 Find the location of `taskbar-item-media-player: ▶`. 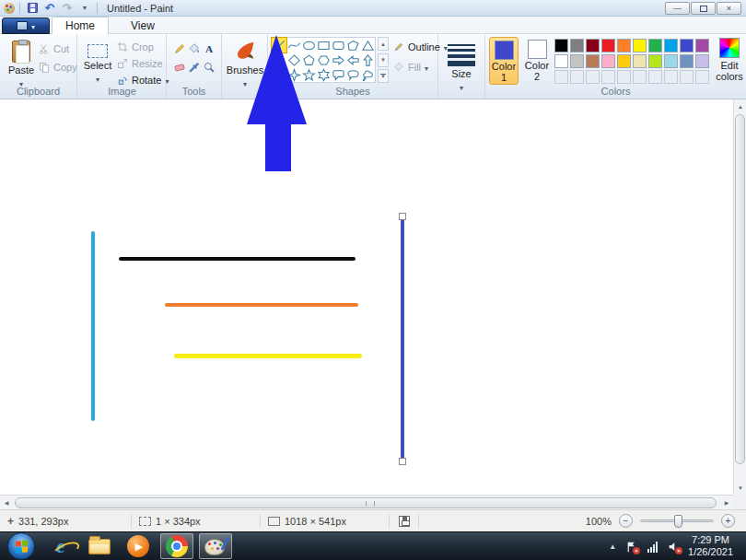

taskbar-item-media-player: ▶ is located at coordinates (138, 546).